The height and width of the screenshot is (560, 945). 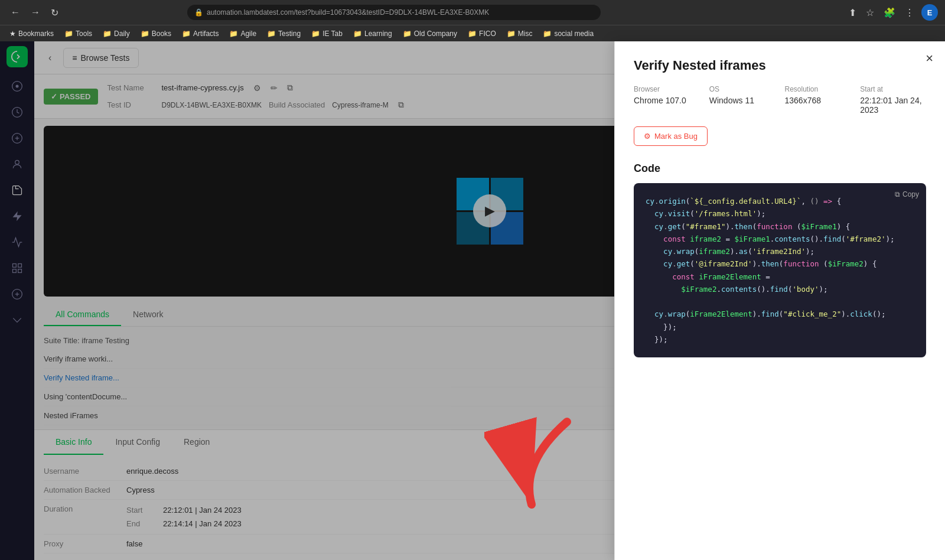 I want to click on bookmark-item-misc: 📁 Misc, so click(x=520, y=34).